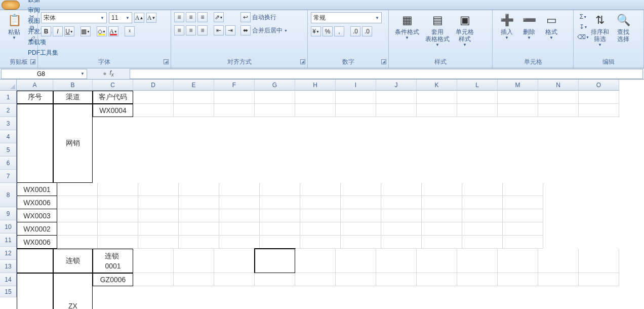 This screenshot has width=644, height=309. I want to click on row-header: 1, so click(8, 97).